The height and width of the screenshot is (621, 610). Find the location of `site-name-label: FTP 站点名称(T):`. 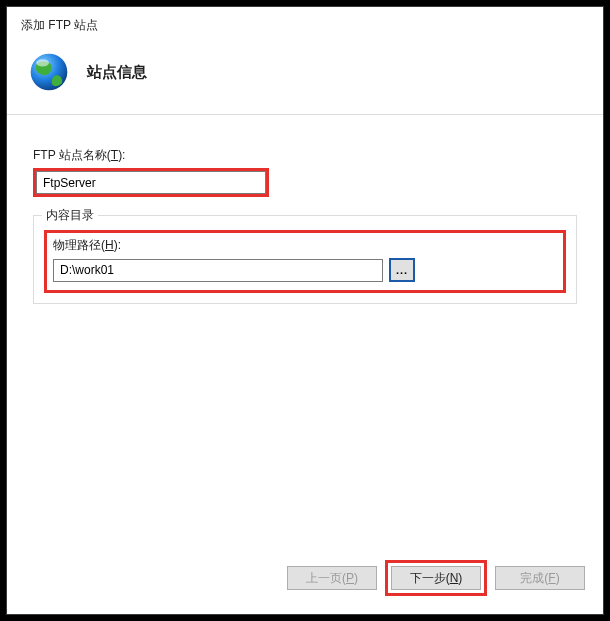

site-name-label: FTP 站点名称(T): is located at coordinates (305, 156).